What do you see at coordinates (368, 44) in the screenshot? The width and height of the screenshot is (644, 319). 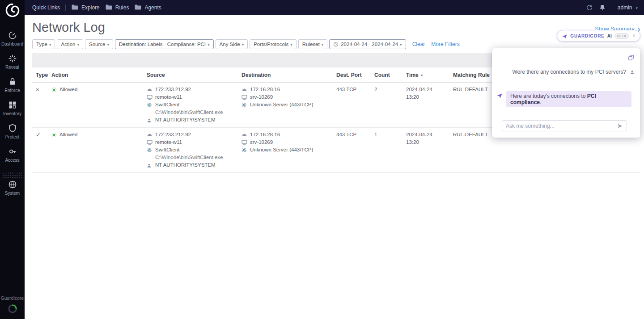 I see `filter-date-range: 2024-04-24 - 2024-04-24` at bounding box center [368, 44].